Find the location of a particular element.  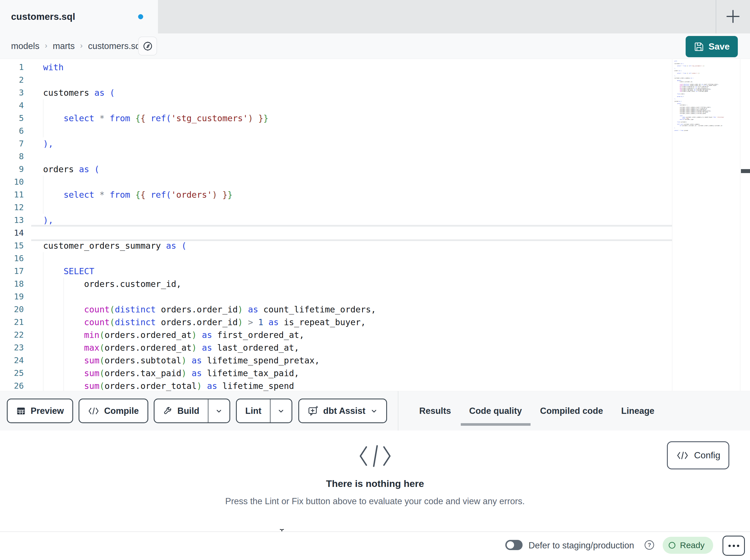

empty-state: There is nothing here Press the Lint or … is located at coordinates (375, 469).